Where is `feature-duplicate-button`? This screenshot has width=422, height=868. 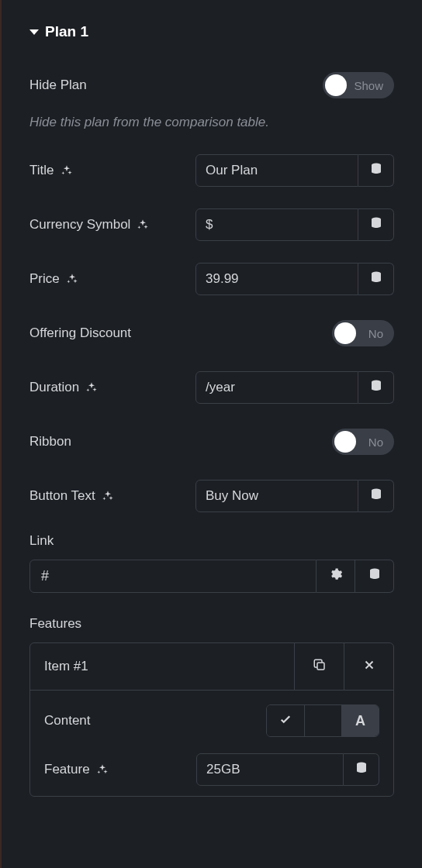
feature-duplicate-button is located at coordinates (319, 666).